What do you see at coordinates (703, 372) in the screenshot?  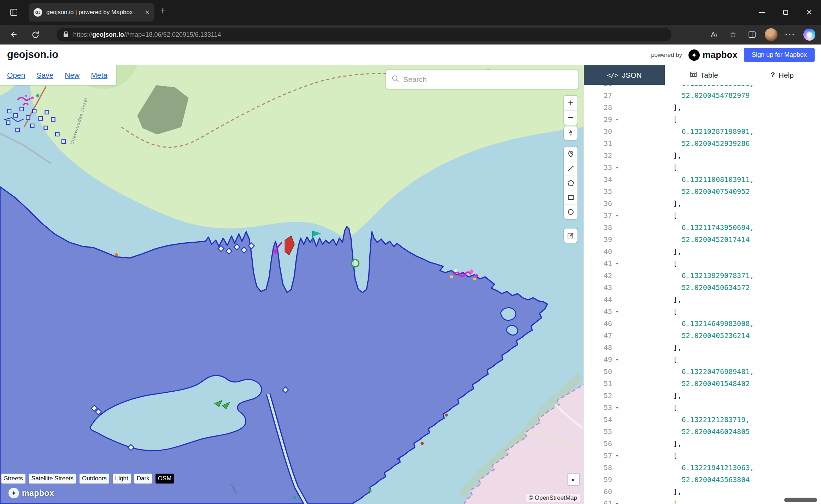 I see `editor-line-50: 50 6.13220476989481,` at bounding box center [703, 372].